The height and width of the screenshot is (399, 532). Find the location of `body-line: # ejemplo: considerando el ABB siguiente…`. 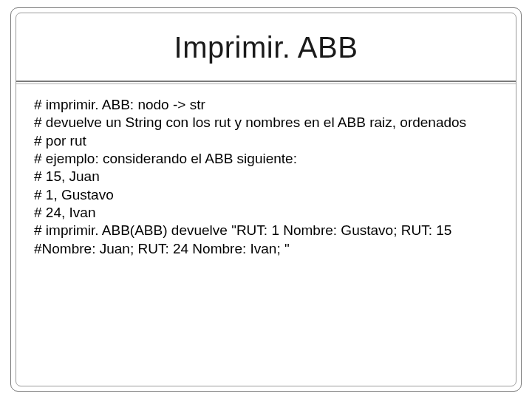

body-line: # ejemplo: considerando el ABB siguiente… is located at coordinates (266, 159).